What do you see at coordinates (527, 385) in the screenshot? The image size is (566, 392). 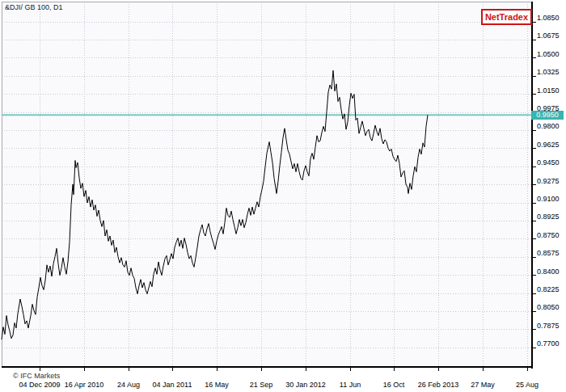 I see `x-axis-label: 25 Aug` at bounding box center [527, 385].